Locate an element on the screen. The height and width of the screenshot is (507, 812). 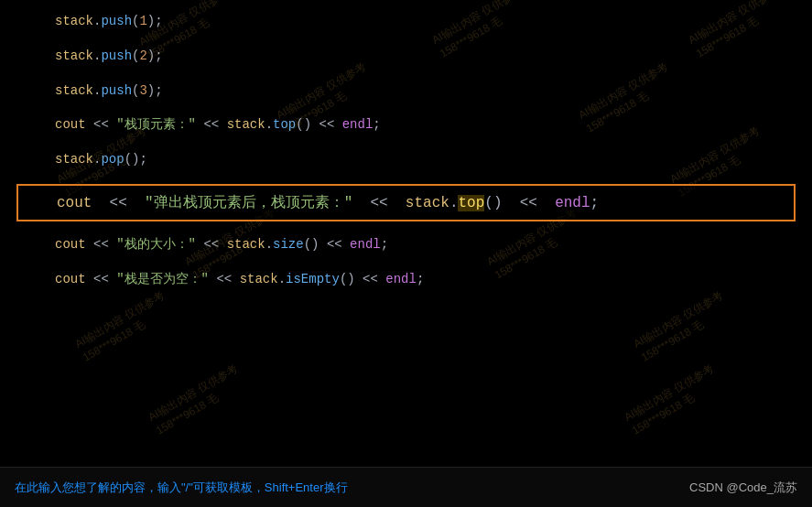
code-line: cout << "栈顶元素：" << stack.top() << endl; is located at coordinates (406, 125).